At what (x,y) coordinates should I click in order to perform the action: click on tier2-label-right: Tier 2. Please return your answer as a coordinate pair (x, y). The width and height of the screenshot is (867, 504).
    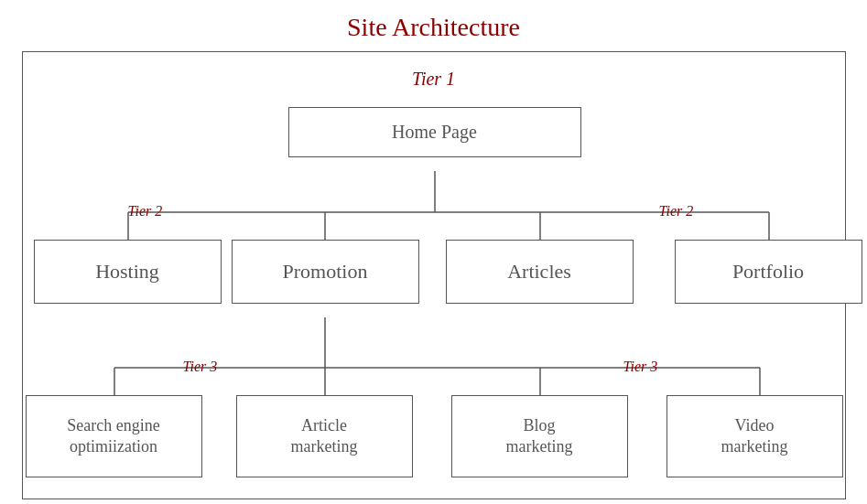
    Looking at the image, I should click on (677, 211).